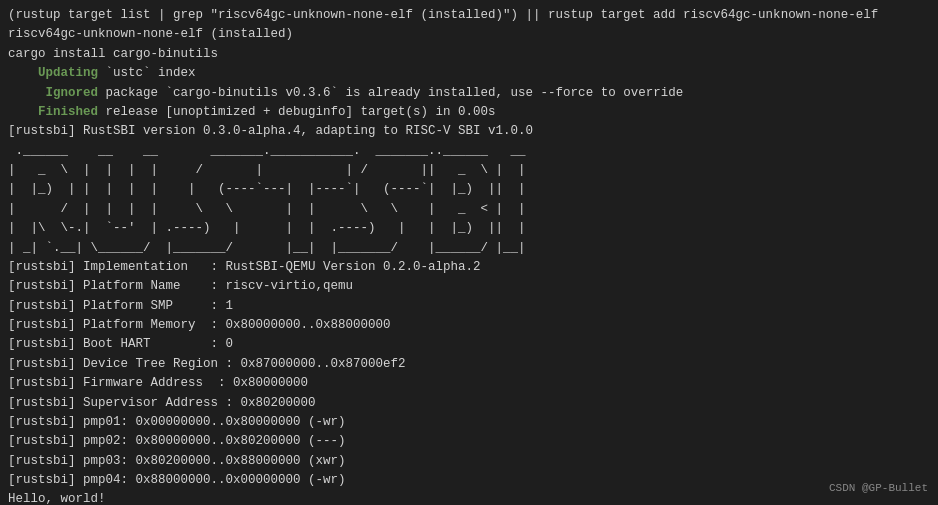 This screenshot has height=505, width=938. I want to click on terminal-line-hello: Hello, world!, so click(469, 498).